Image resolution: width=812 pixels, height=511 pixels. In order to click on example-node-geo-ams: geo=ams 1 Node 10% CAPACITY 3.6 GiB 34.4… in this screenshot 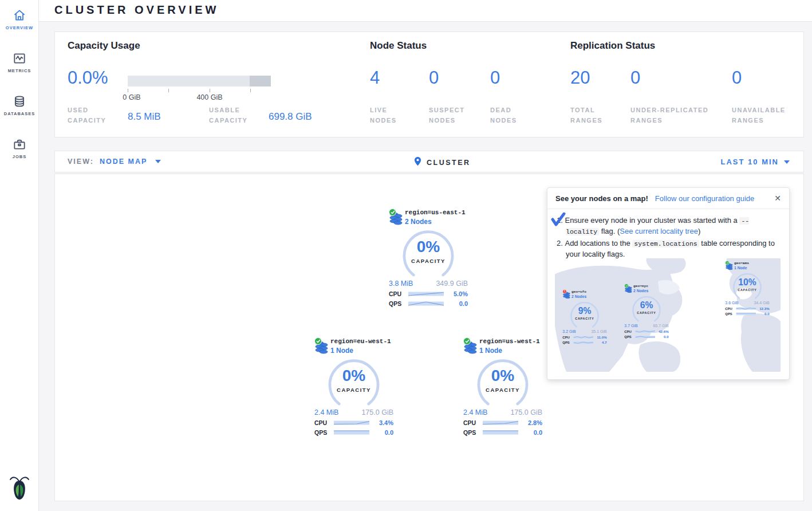, I will do `click(747, 288)`.